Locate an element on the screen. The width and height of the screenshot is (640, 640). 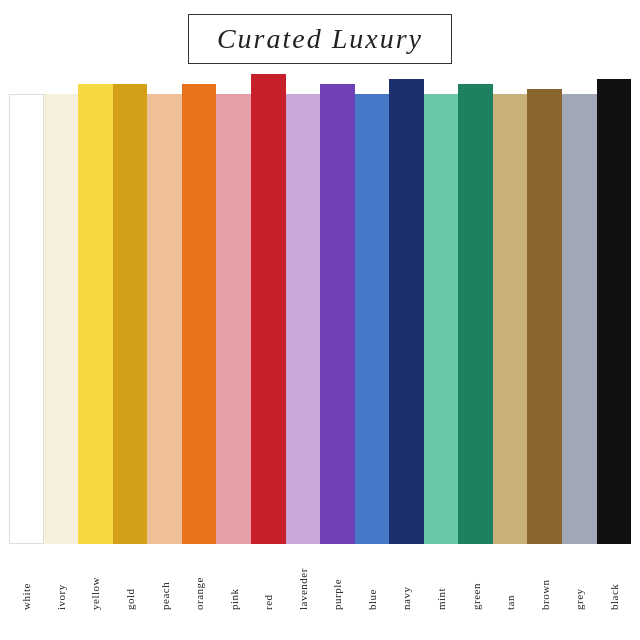
color-column-gold: gold is located at coordinates (130, 347).